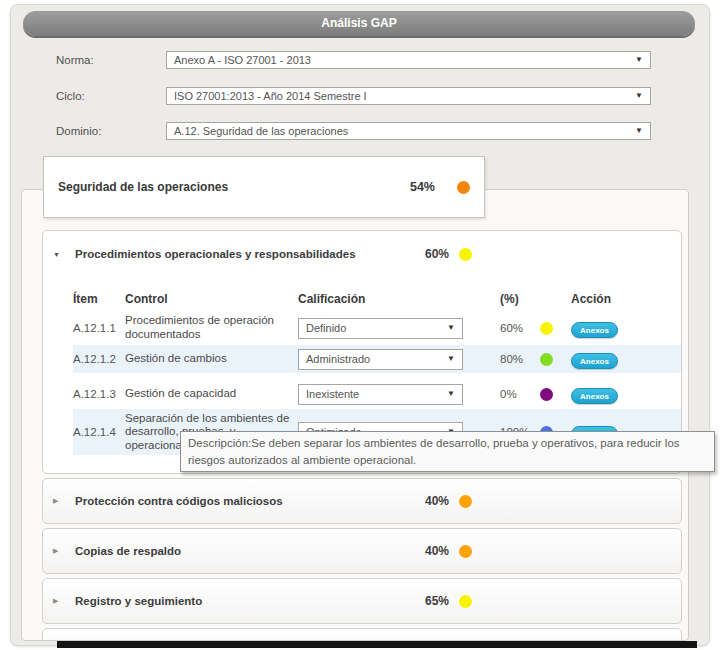 The height and width of the screenshot is (650, 720). What do you see at coordinates (241, 551) in the screenshot?
I see `section-title: Copias de respaldo` at bounding box center [241, 551].